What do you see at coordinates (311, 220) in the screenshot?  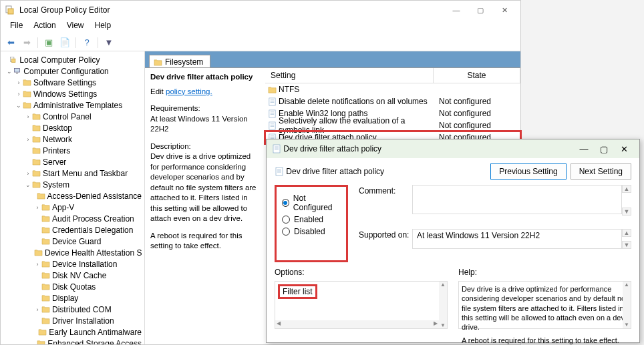 I see `radio-enabled: Enabled` at bounding box center [311, 220].